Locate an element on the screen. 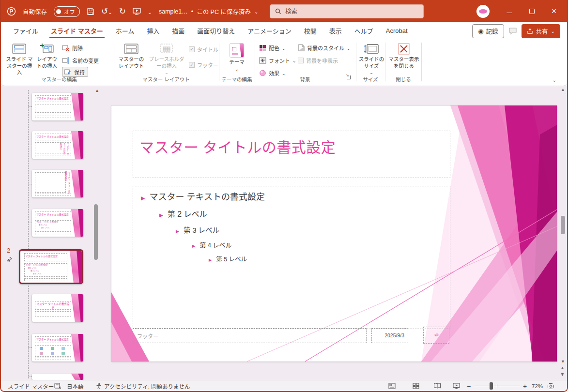  hide-background-checkbox-box is located at coordinates (301, 60).